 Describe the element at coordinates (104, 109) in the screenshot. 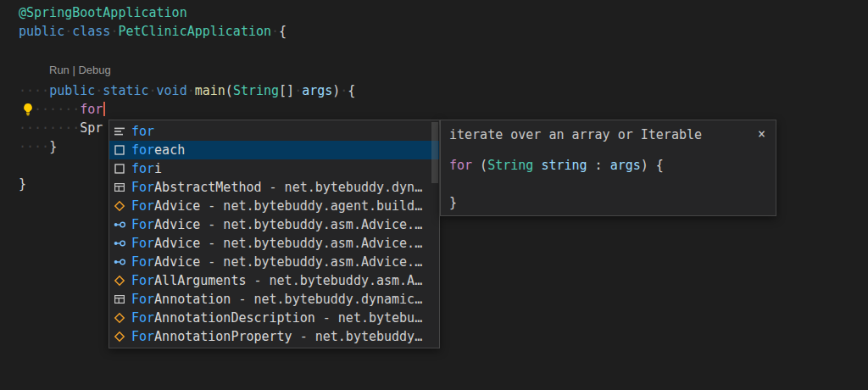

I see `text-cursor` at that location.